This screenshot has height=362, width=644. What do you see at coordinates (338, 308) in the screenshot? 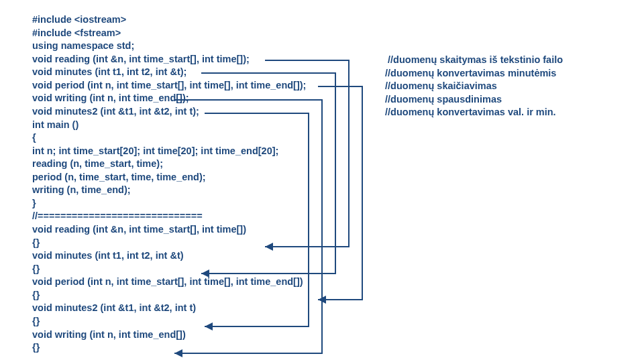
I see `code-line: void minutes2 (int &t1, int &t2, int t)` at bounding box center [338, 308].